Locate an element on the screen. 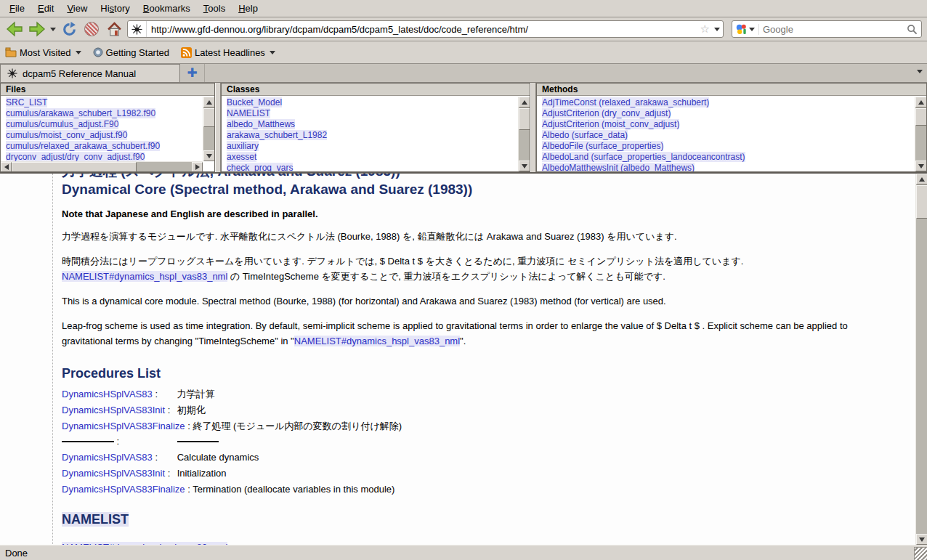 Image resolution: width=927 pixels, height=560 pixels. list-item: cumulus/cumulus_adjust.F90 is located at coordinates (105, 125).